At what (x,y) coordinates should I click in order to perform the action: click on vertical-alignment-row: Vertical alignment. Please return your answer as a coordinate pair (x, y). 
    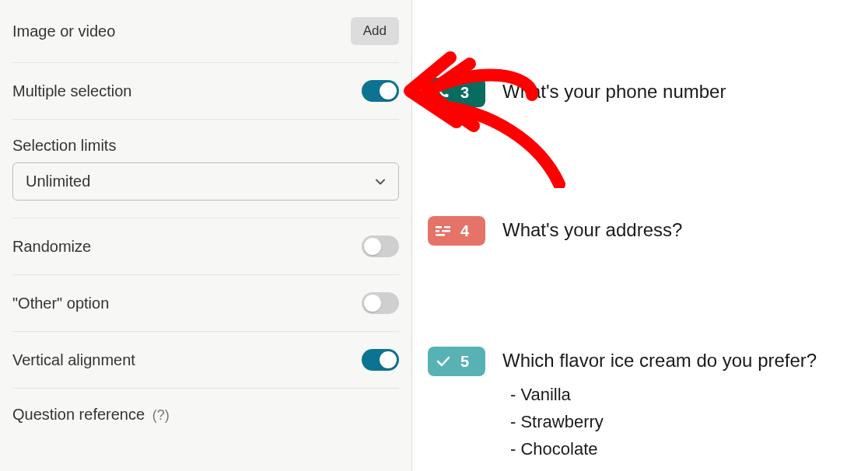
    Looking at the image, I should click on (205, 361).